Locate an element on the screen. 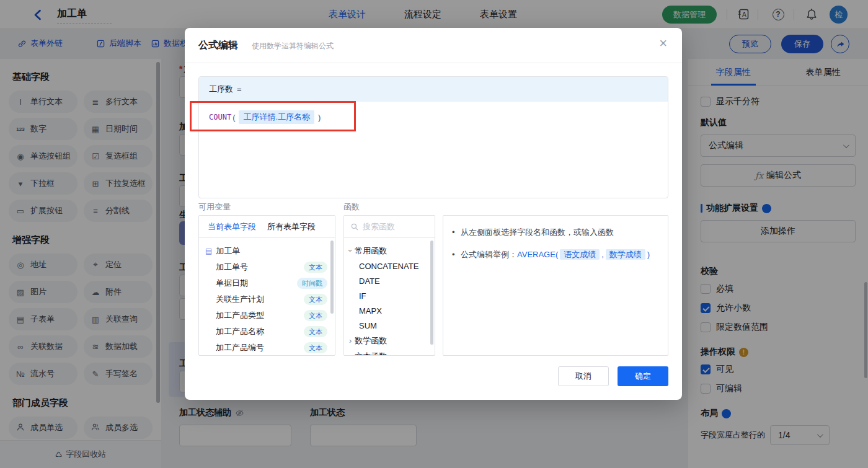  comma-token: , is located at coordinates (603, 254).